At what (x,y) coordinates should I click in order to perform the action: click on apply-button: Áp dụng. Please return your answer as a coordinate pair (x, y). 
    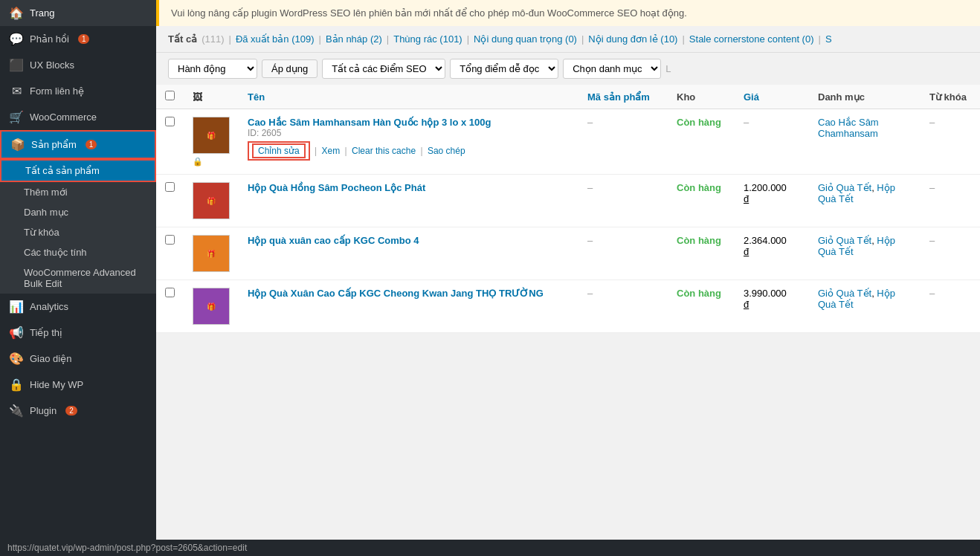
    Looking at the image, I should click on (290, 68).